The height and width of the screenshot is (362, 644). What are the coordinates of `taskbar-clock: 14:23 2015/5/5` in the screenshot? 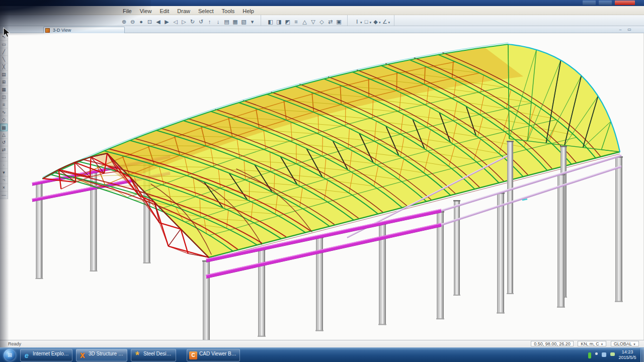 It's located at (627, 355).